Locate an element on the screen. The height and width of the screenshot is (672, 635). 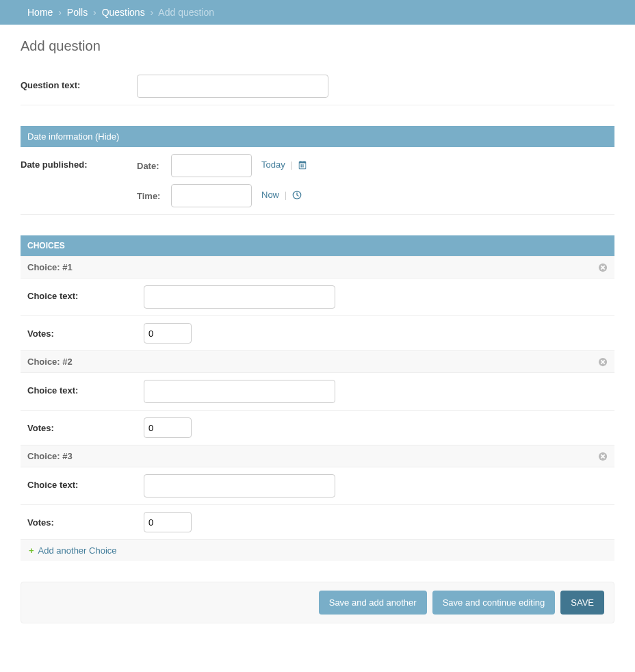
inline-item-title: Choice: #1 is located at coordinates (50, 267).